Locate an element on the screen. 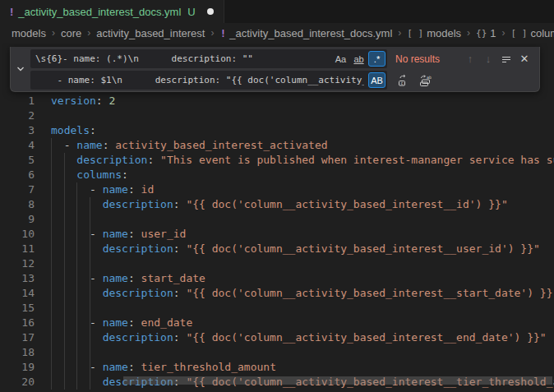 Image resolution: width=554 pixels, height=392 pixels. line-number: 19 is located at coordinates (17, 367).